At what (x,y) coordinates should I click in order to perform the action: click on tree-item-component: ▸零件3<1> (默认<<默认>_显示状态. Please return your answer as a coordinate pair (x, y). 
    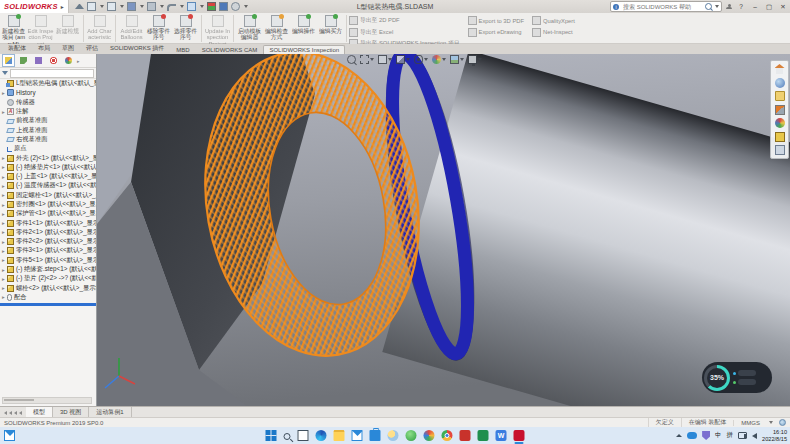
    Looking at the image, I should click on (48, 250).